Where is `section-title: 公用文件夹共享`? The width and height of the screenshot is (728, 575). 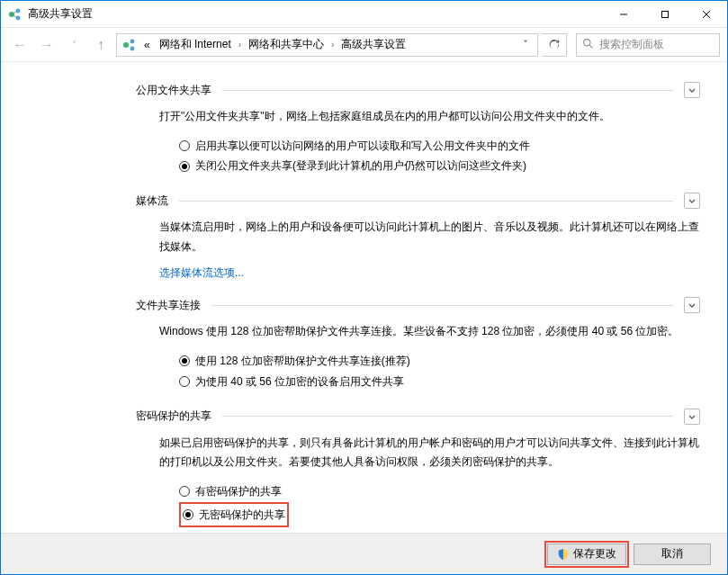 section-title: 公用文件夹共享 is located at coordinates (174, 90).